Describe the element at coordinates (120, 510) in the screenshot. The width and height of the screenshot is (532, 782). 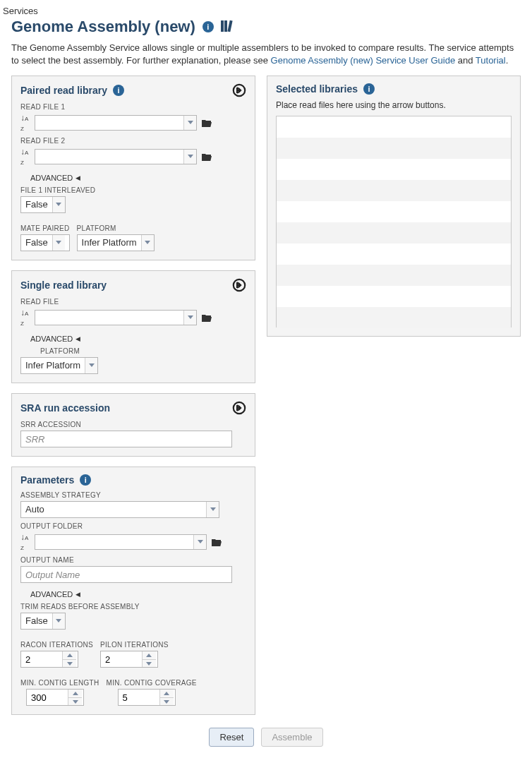
I see `assembly-strategy-select: Auto` at that location.